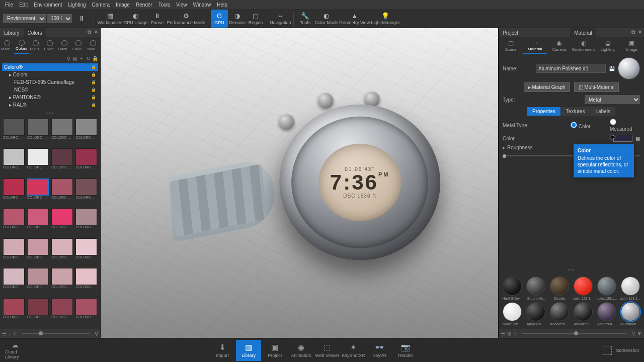  Describe the element at coordinates (353, 350) in the screenshot. I see `bottom-keyshotxr: ✦KeyShotXR` at that location.